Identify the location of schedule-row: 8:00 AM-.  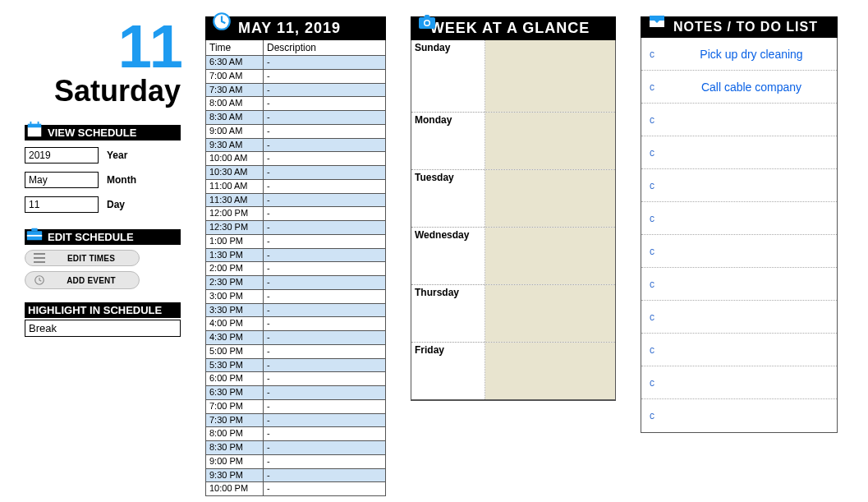
(296, 104).